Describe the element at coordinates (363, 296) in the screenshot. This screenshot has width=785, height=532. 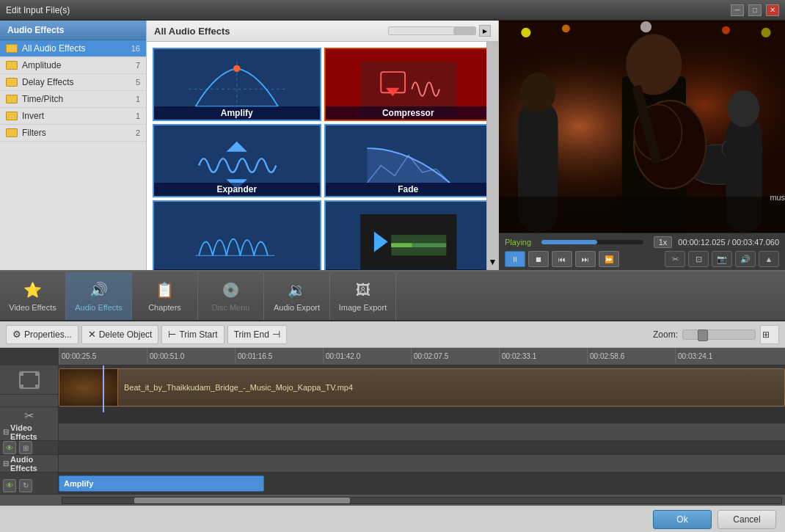
I see `toolbar-image-export: 🖼 Image Export` at that location.